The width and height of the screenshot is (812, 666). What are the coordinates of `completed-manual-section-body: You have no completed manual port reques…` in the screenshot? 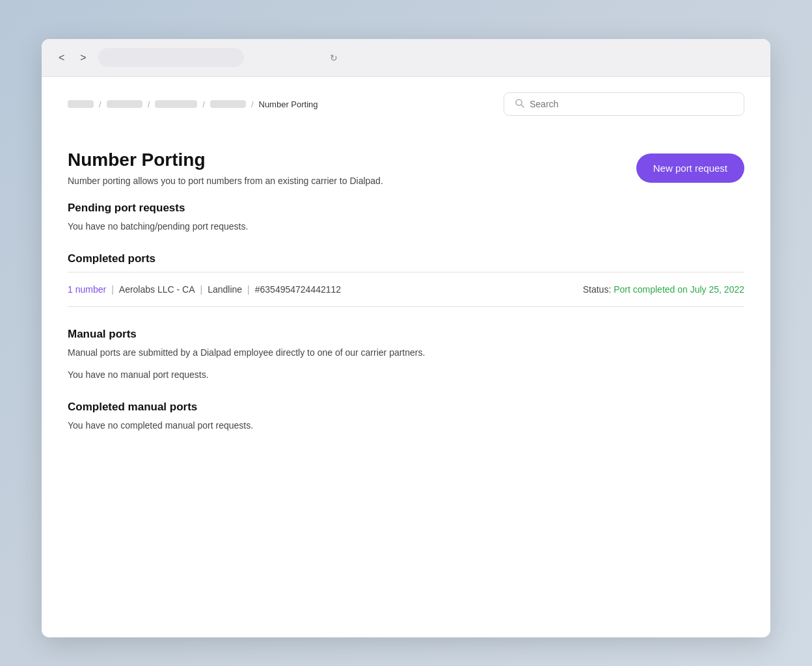 It's located at (406, 425).